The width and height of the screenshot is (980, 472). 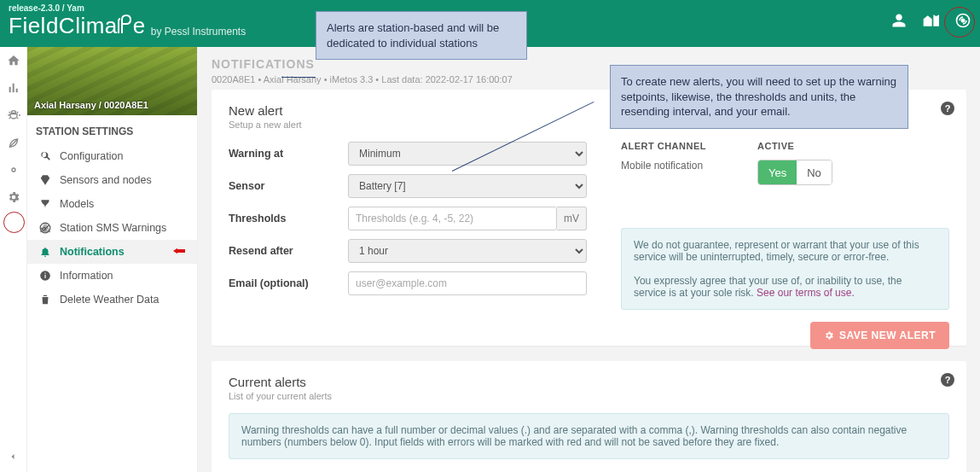 I want to click on brand-part-a: Field, so click(x=34, y=26).